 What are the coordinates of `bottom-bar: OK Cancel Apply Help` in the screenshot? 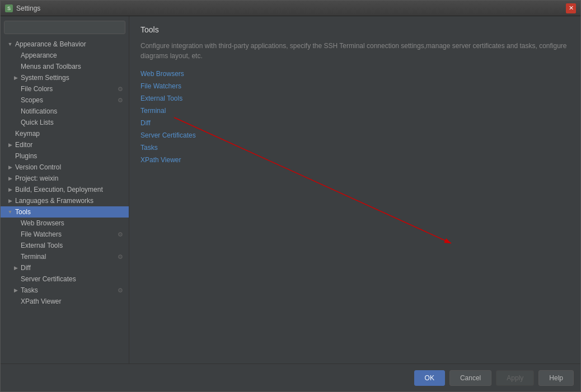 It's located at (290, 377).